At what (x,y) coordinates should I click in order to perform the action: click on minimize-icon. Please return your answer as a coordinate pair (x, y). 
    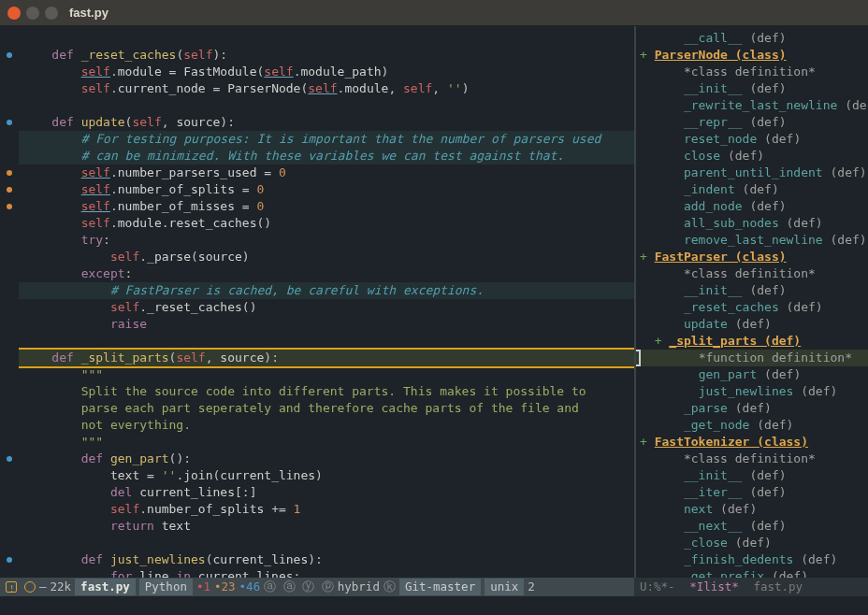
    Looking at the image, I should click on (33, 13).